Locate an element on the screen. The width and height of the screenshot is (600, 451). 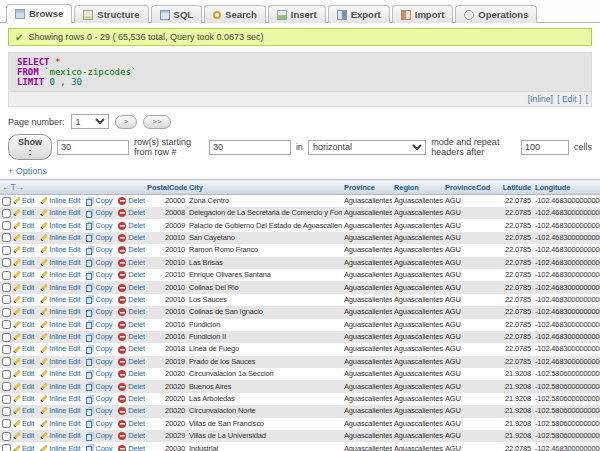
tab-insert: Insert is located at coordinates (297, 14).